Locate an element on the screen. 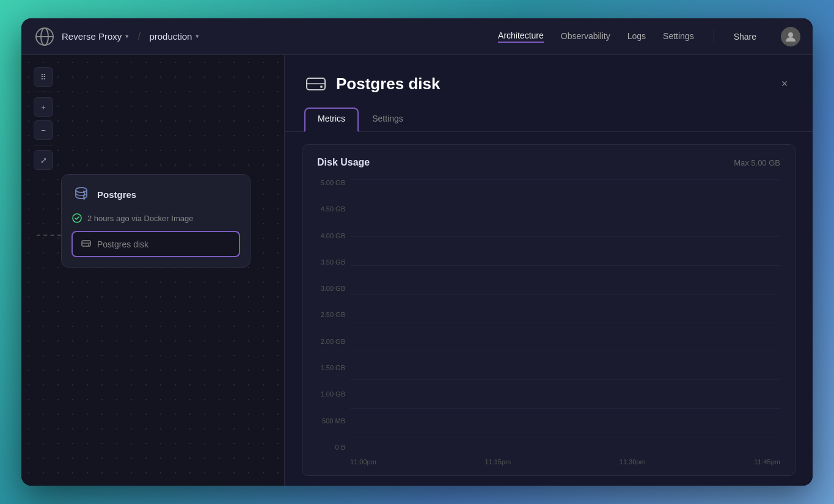 The image size is (834, 504). disk-icon is located at coordinates (86, 244).